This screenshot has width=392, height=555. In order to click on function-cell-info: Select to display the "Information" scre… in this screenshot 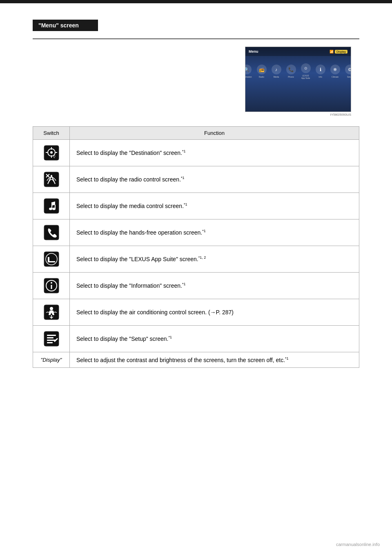, I will do `click(215, 286)`.